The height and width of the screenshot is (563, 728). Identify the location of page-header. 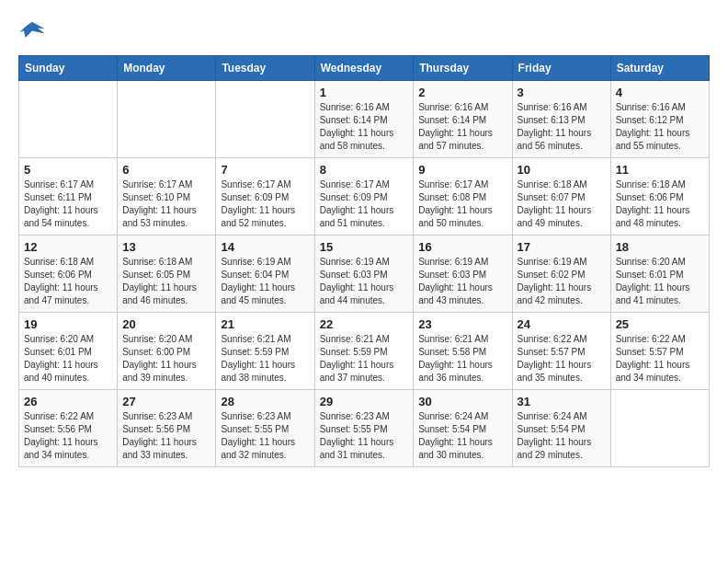
(364, 32).